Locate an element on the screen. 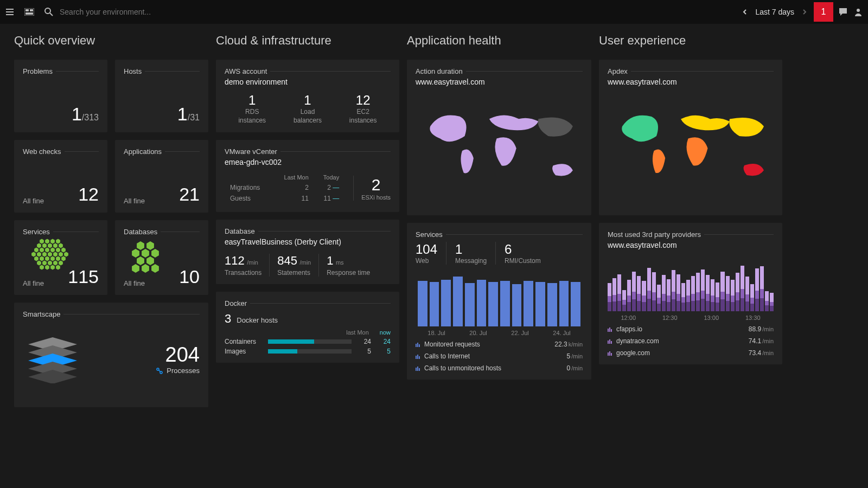 The height and width of the screenshot is (488, 868). list-item: Monitored requests22.3k/min is located at coordinates (499, 344).